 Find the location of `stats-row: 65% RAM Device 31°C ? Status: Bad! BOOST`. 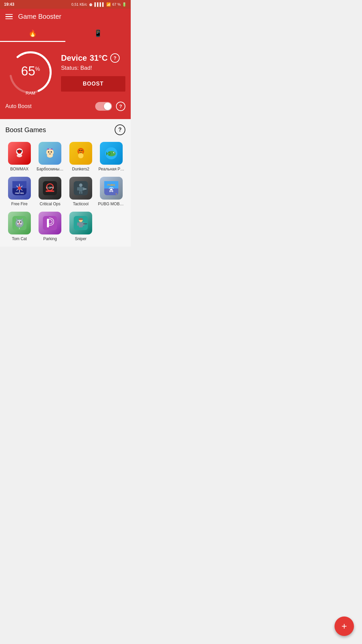

stats-row: 65% RAM Device 31°C ? Status: Bad! BOOST is located at coordinates (65, 72).